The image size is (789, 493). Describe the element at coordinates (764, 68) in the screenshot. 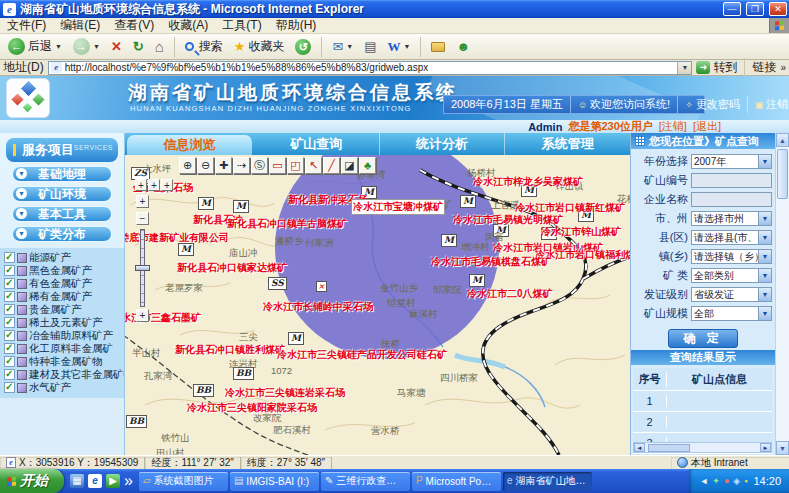

I see `links-label: 链接` at that location.